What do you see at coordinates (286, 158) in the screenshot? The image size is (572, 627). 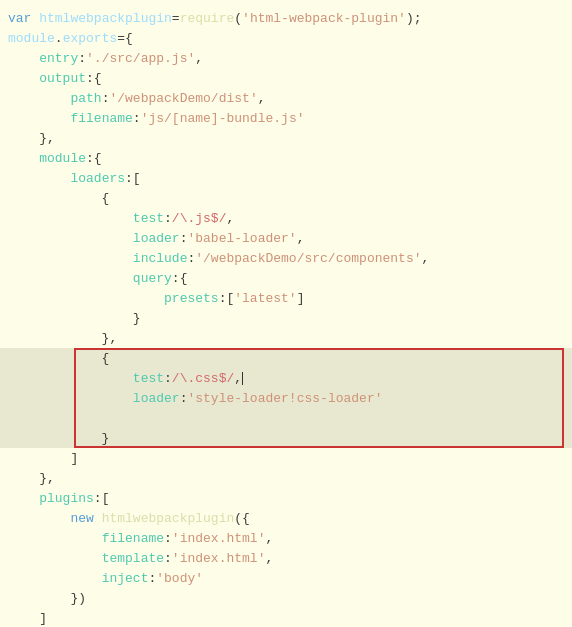 I see `code-line-8: module:{` at bounding box center [286, 158].